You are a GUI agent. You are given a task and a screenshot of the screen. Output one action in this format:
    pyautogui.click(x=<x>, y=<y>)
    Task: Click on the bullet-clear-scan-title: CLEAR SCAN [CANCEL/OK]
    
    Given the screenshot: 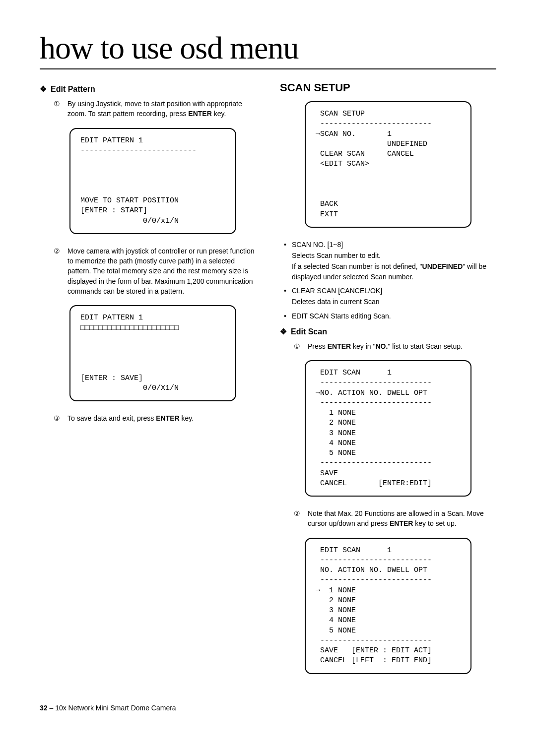 What is the action you would take?
    pyautogui.click(x=337, y=291)
    